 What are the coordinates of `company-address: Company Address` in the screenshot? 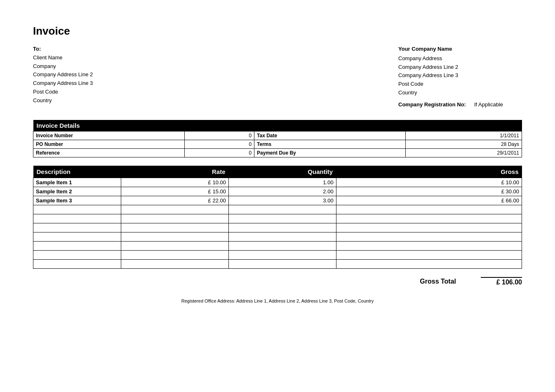 It's located at (460, 59).